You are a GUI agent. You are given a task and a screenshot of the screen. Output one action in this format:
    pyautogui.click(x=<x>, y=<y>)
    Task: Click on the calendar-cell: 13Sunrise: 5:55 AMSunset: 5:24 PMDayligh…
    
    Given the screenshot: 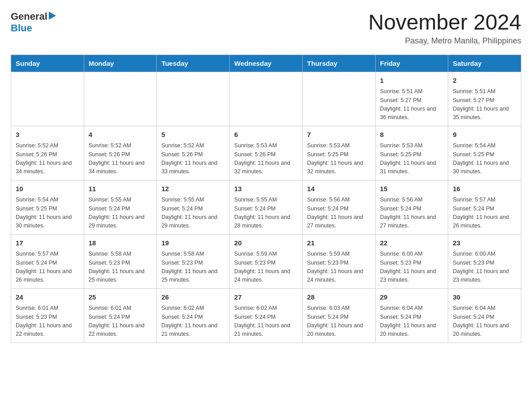 What is the action you would take?
    pyautogui.click(x=266, y=207)
    